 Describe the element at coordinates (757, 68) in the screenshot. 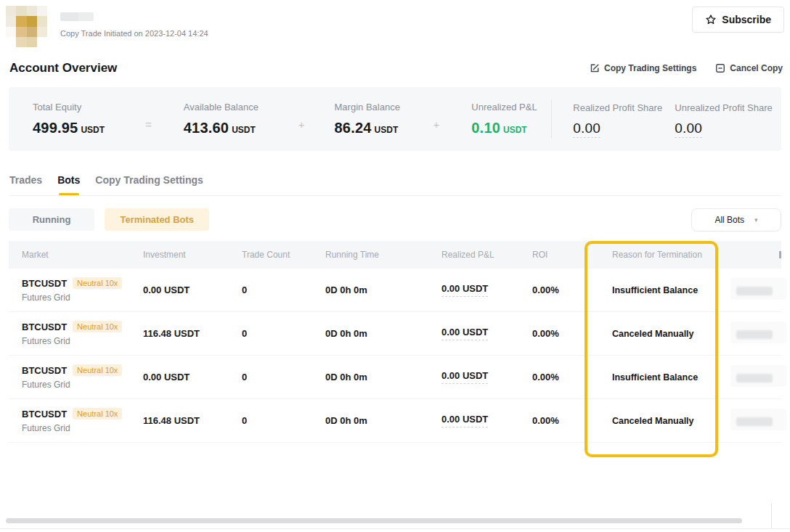

I see `cancel-copy-label: Cancel Copy` at that location.